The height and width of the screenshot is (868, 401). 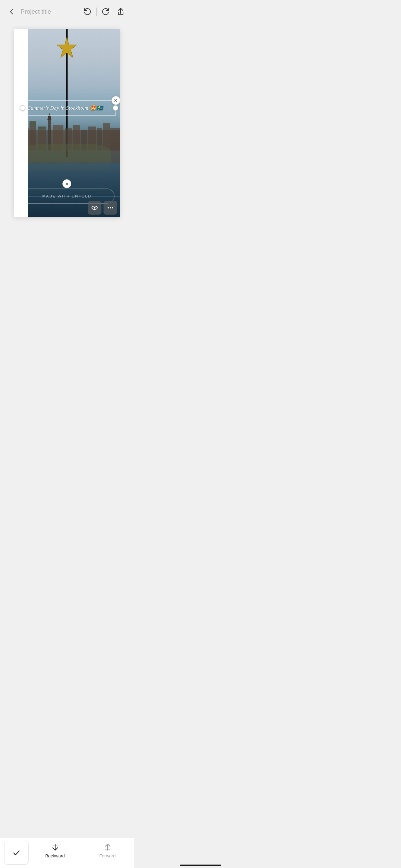 I want to click on copy-icon, so click(x=21, y=100).